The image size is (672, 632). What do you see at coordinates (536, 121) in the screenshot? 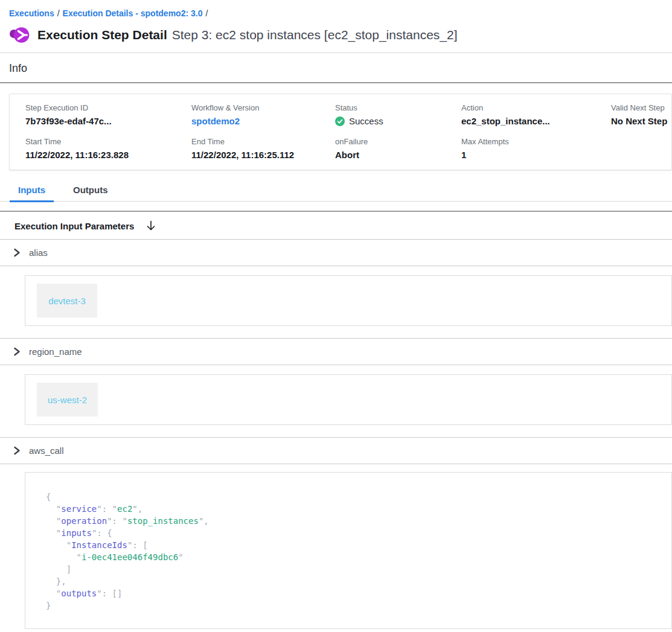
I see `field-value: ec2_stop_instance...` at bounding box center [536, 121].